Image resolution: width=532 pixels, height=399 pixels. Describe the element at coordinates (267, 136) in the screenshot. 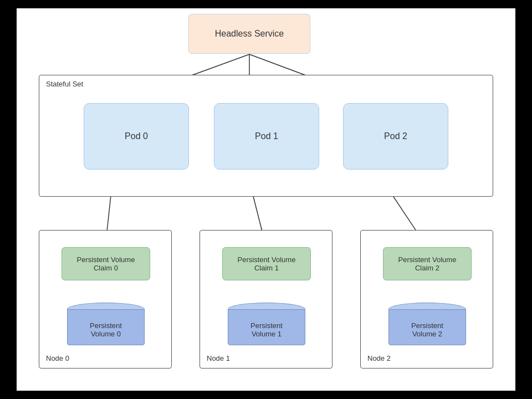

I see `pod-1-label: Pod 1` at that location.